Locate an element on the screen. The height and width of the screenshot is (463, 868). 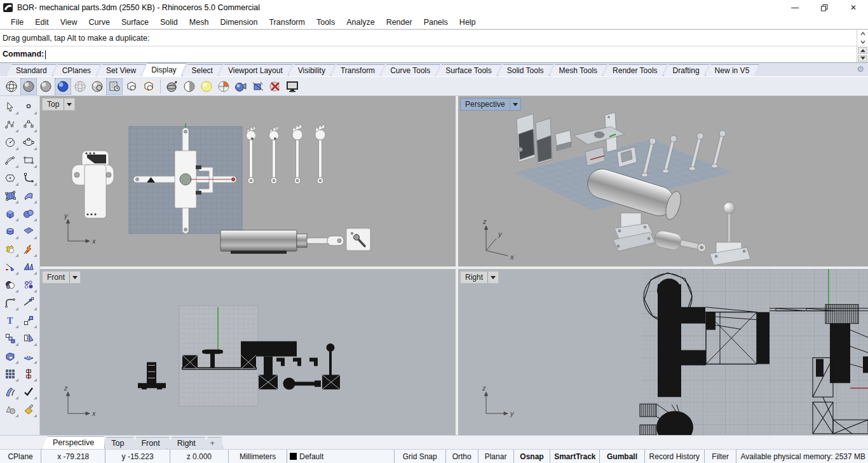
extend-curve-icon is located at coordinates (29, 303).